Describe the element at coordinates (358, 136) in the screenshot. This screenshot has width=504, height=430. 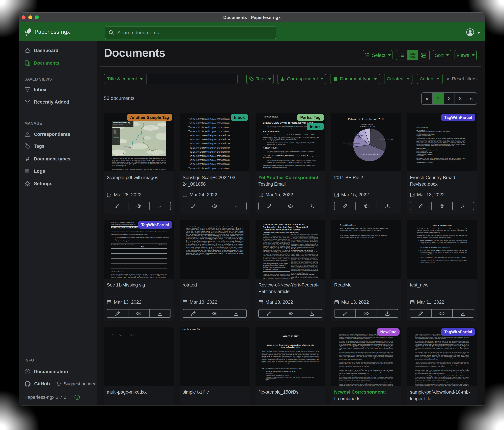
I see `svg-text: Hypertension,` at that location.